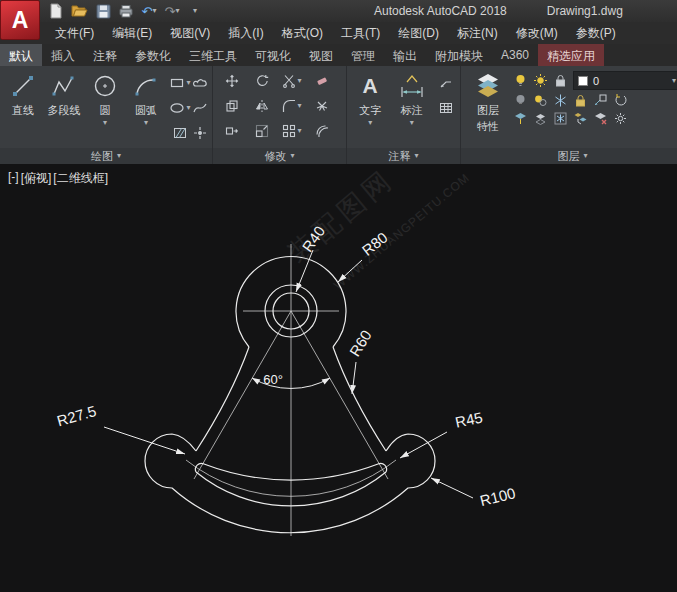 The image size is (677, 592). What do you see at coordinates (488, 109) in the screenshot?
I see `layer-properties-button: 图层 特性` at bounding box center [488, 109].